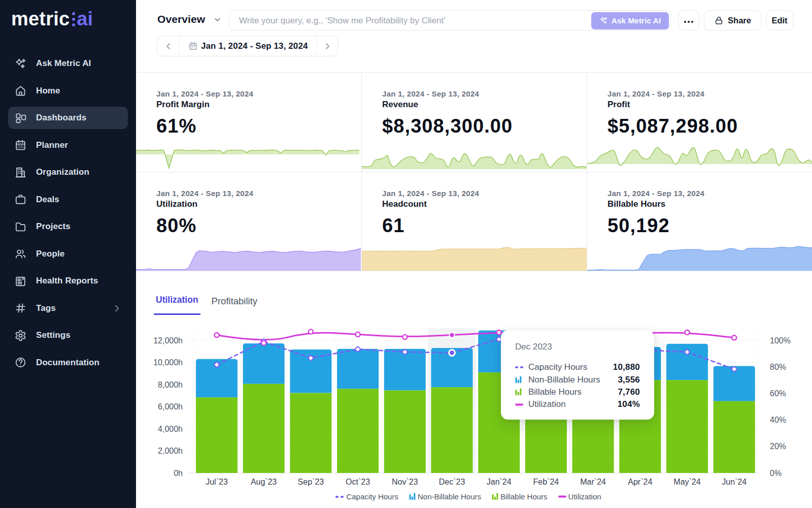 The image size is (812, 508). I want to click on svg-text: 12,000h, so click(168, 340).